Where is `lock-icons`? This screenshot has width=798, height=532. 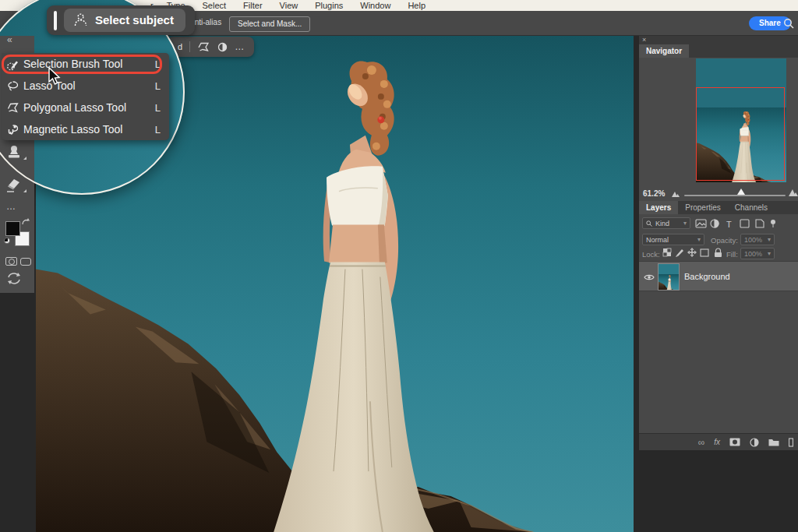
lock-icons is located at coordinates (693, 252).